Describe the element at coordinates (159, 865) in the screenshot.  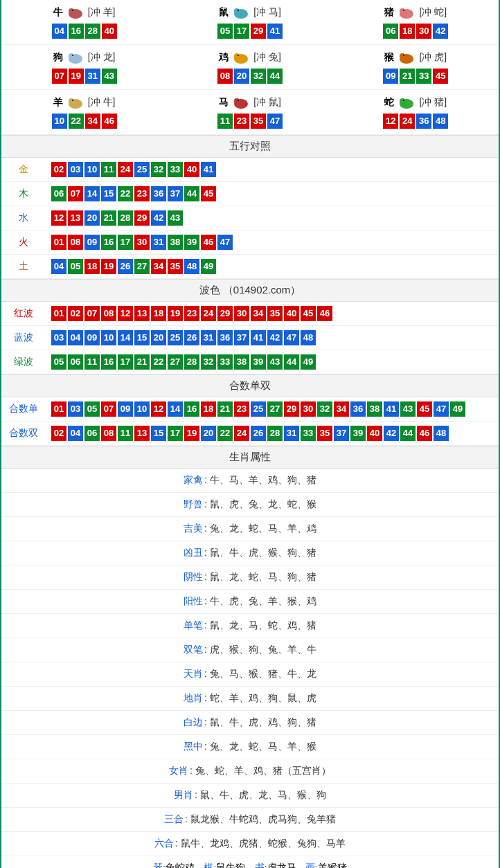
I see `qqsh-key: 琴:` at that location.